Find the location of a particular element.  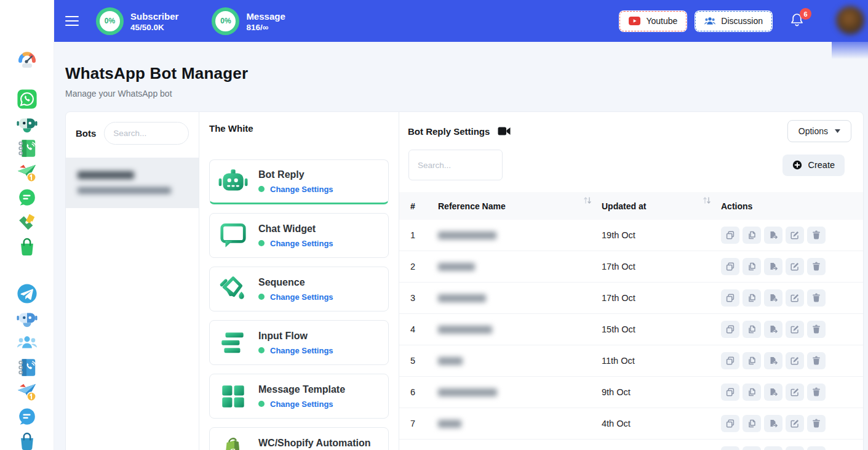

progress-ring: 0% is located at coordinates (109, 21).